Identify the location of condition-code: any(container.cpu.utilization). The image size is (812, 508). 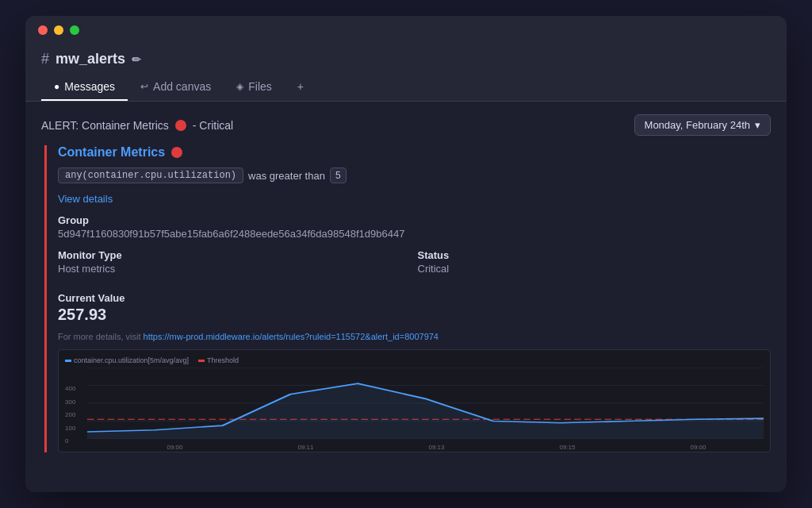
(151, 175).